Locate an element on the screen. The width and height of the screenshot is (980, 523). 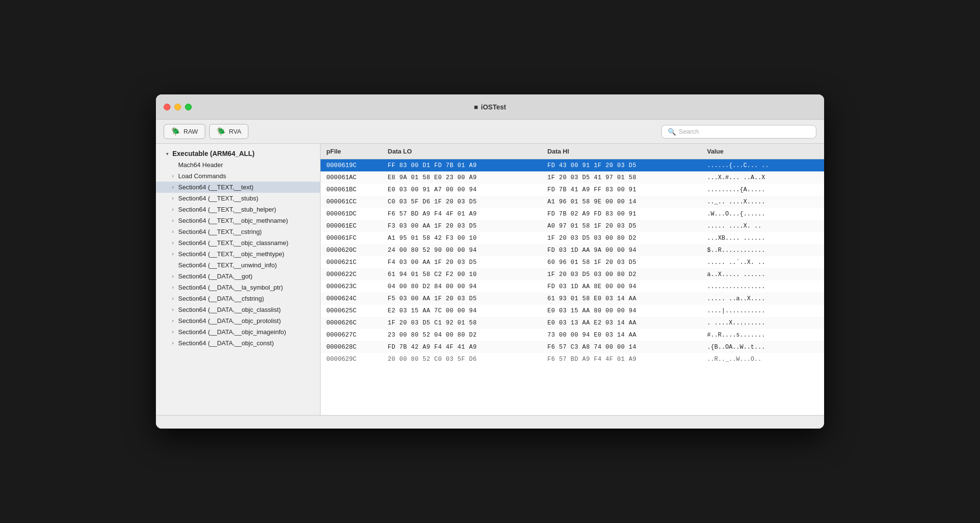
sidebar-item-section64-data-objc-imageinfo: ›Section64 (__DATA,__objc_imageinfo) is located at coordinates (238, 332).